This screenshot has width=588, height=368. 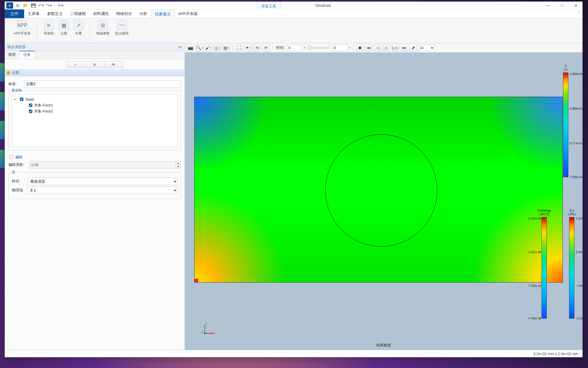 I want to click on tree-check-face1, so click(x=30, y=105).